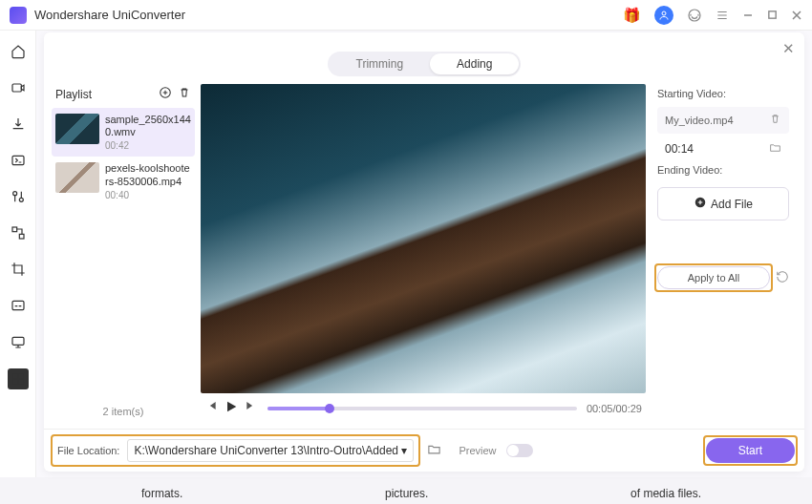  Describe the element at coordinates (478, 451) in the screenshot. I see `preview-label: Preview` at that location.